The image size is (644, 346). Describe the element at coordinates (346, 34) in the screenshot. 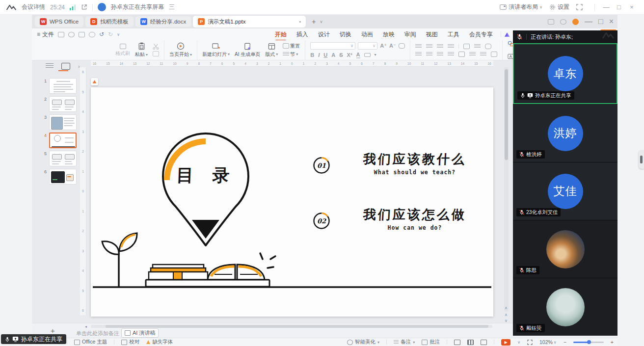

I see `menu-transition: 切换` at that location.